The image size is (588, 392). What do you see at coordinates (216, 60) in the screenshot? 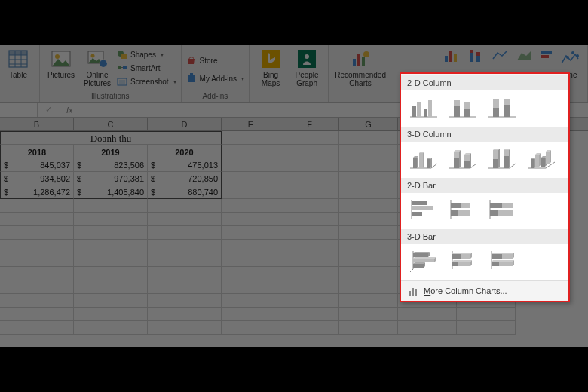
I see `store-button: Store` at bounding box center [216, 60].